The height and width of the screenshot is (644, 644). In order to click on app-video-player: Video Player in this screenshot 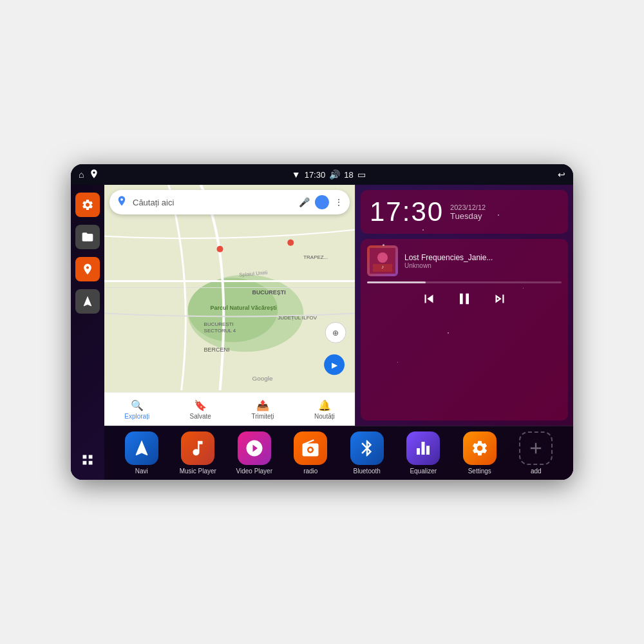, I will do `click(254, 453)`.